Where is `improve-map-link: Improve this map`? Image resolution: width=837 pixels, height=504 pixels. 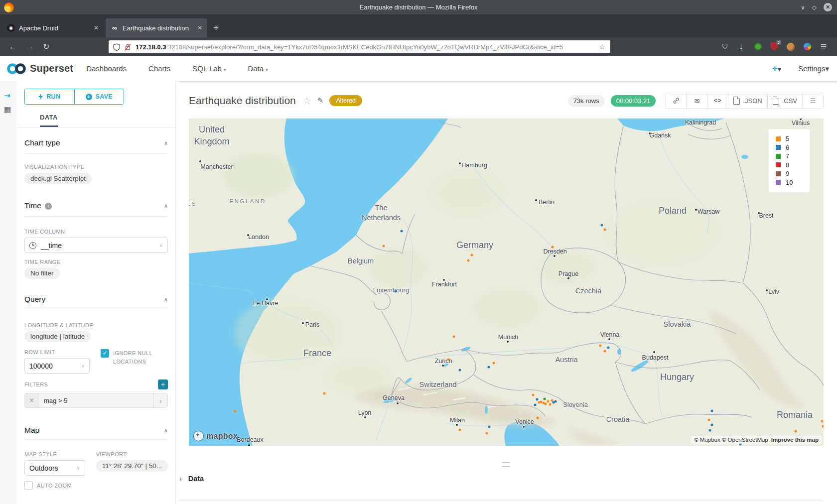 improve-map-link: Improve this map is located at coordinates (795, 440).